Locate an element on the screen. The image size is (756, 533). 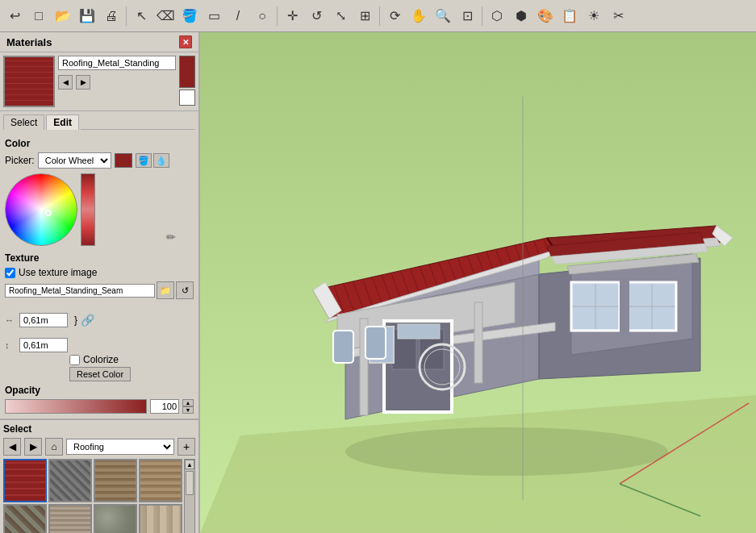
rect-tool: ▭ is located at coordinates (214, 16).